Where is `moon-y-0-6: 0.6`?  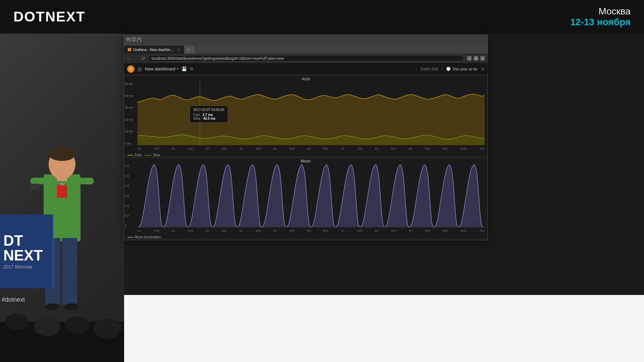 moon-y-0-6: 0.6 is located at coordinates (127, 196).